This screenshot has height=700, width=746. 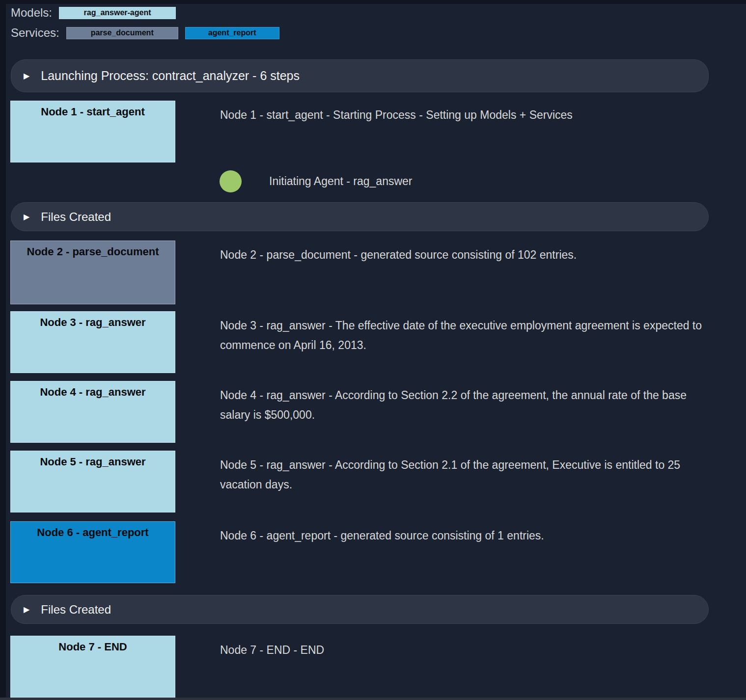 What do you see at coordinates (462, 333) in the screenshot?
I see `node-description-3: Node 3 - rag_answer - The effective date…` at bounding box center [462, 333].